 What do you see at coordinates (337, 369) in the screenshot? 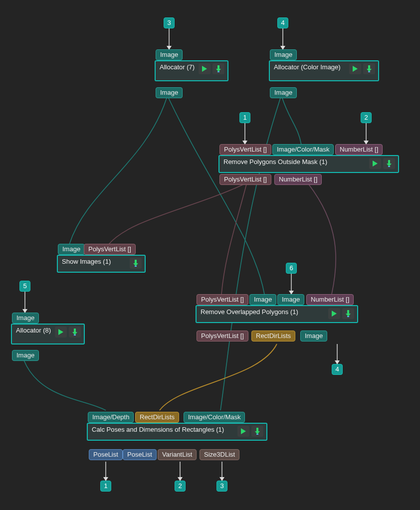
I see `output-badge-4: 4` at bounding box center [337, 369].